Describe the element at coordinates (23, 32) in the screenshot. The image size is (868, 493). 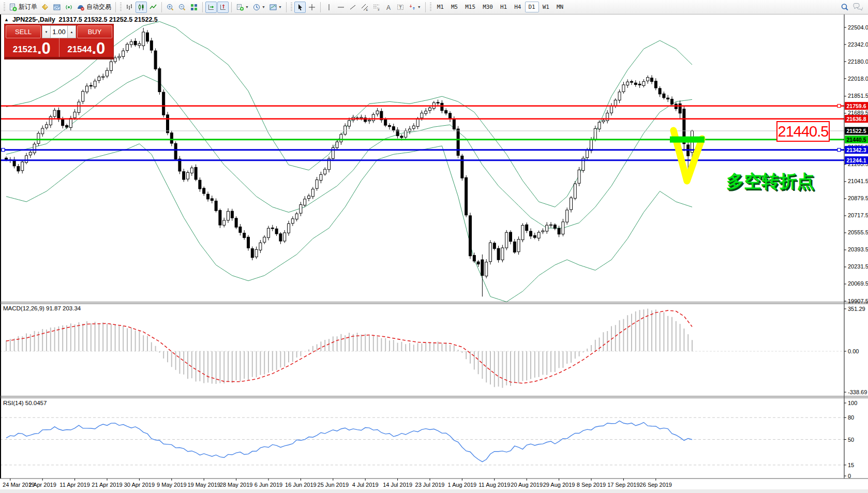
I see `sell-button: SELL` at that location.